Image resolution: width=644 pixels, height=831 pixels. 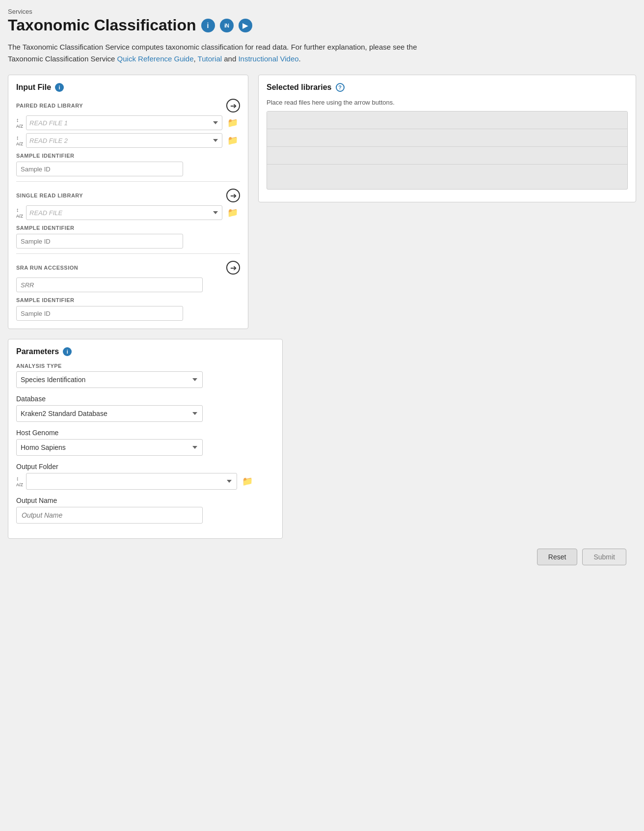 I want to click on read-file-single-select: READ FILE, so click(x=124, y=213).